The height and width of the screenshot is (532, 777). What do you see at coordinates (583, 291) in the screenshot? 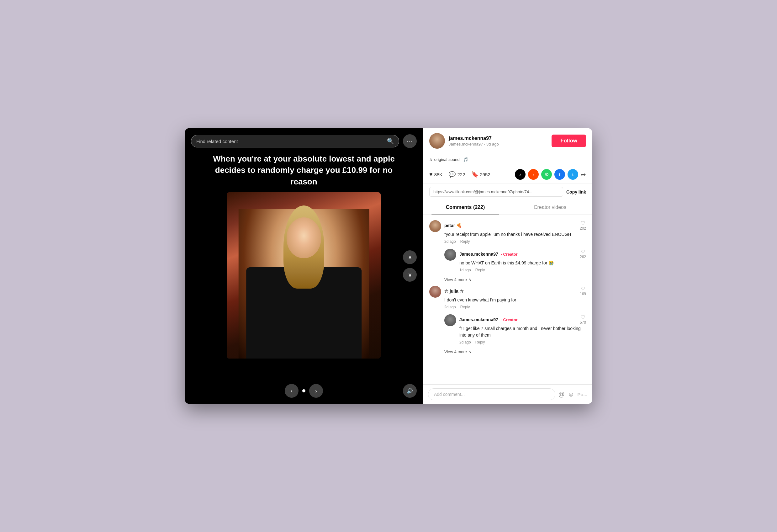
I see `comment-like-2: ♡ 169` at bounding box center [583, 291].